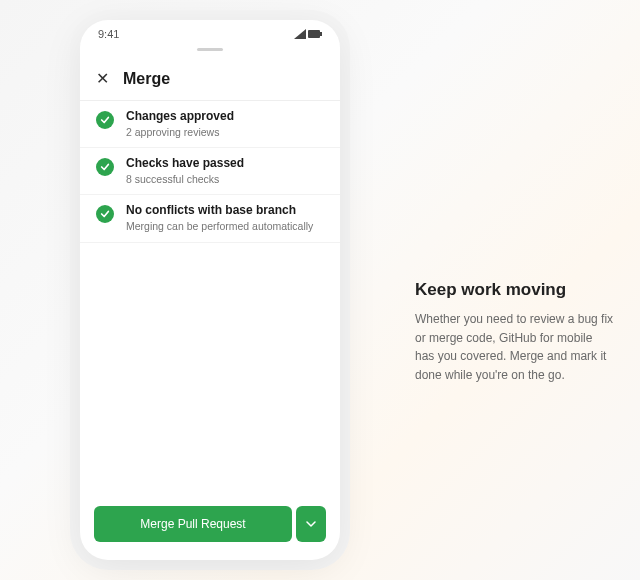 The height and width of the screenshot is (580, 640). What do you see at coordinates (225, 117) in the screenshot?
I see `check-title: Changes approved` at bounding box center [225, 117].